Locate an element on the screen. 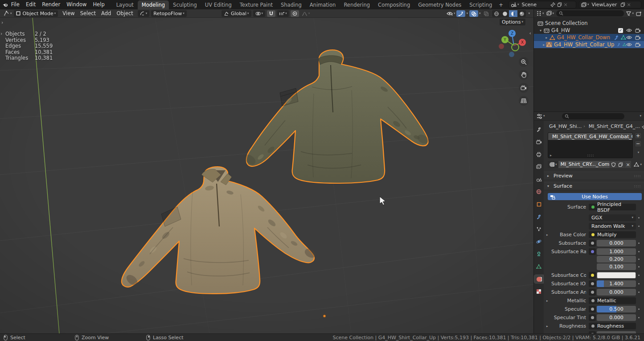  tab-material-properties is located at coordinates (539, 279).